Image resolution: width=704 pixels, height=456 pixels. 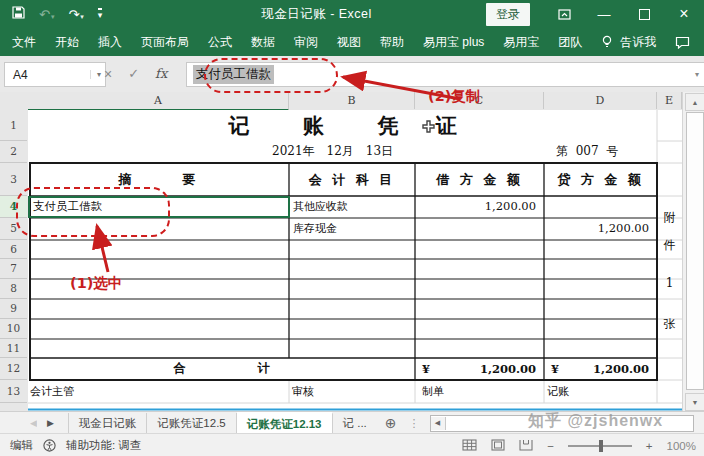 I want to click on row-header-6: 6, so click(x=14, y=250).